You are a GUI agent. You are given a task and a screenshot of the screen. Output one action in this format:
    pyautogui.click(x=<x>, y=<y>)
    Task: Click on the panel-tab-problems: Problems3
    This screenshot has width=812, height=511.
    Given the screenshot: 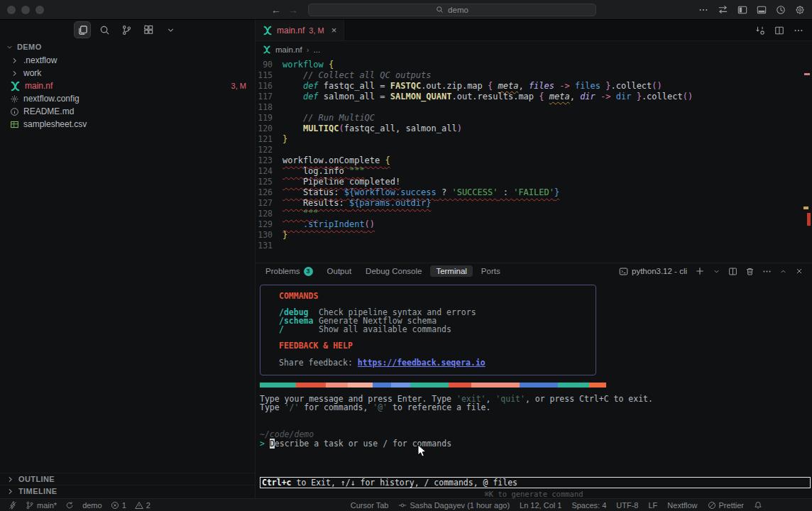 What is the action you would take?
    pyautogui.click(x=290, y=271)
    